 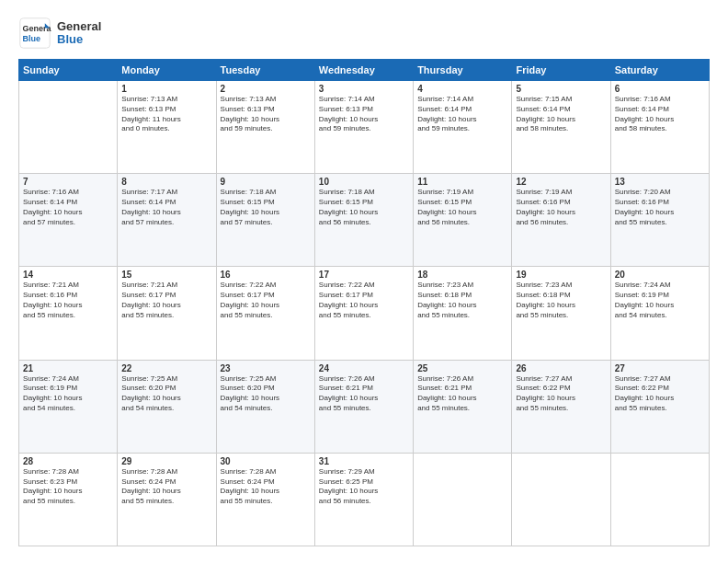 What do you see at coordinates (660, 182) in the screenshot?
I see `day-number: 13` at bounding box center [660, 182].